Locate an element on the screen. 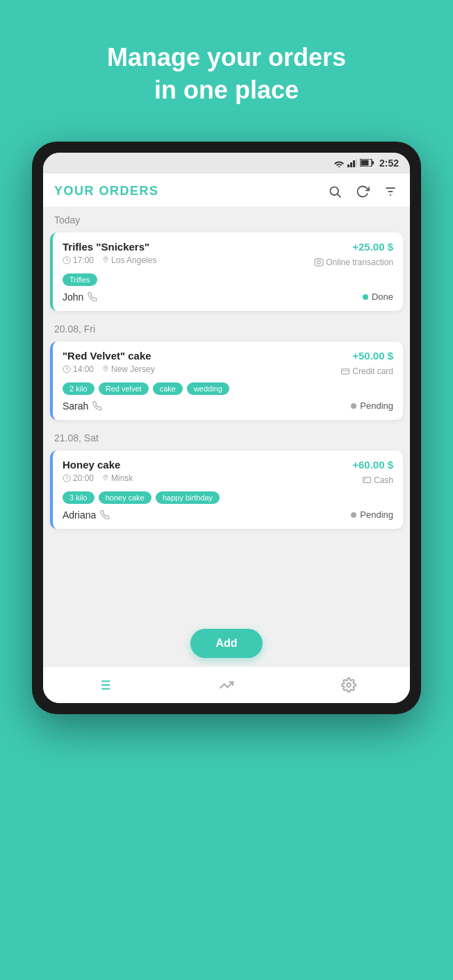 The height and width of the screenshot is (980, 453). status-bar: 2:52 is located at coordinates (226, 163).